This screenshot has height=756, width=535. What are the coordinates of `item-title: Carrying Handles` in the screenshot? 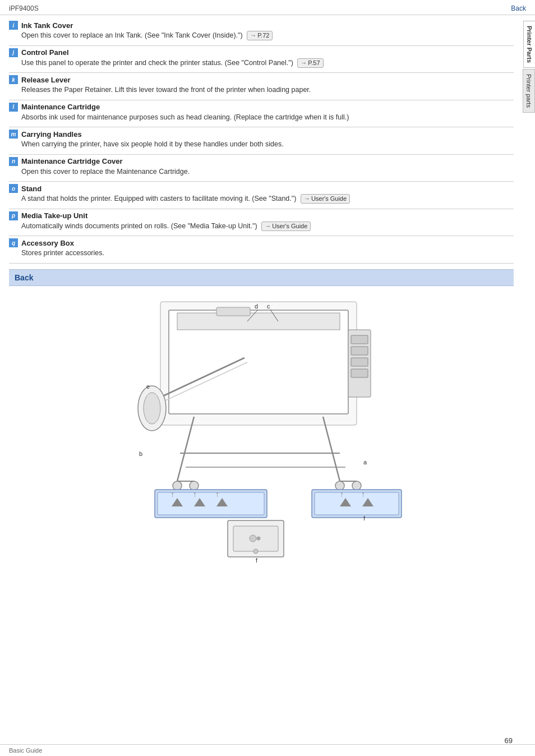 It's located at (52, 135).